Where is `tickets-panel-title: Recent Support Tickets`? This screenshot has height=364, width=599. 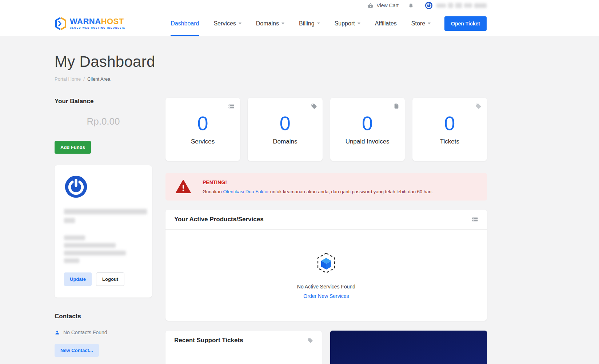 tickets-panel-title: Recent Support Tickets is located at coordinates (209, 340).